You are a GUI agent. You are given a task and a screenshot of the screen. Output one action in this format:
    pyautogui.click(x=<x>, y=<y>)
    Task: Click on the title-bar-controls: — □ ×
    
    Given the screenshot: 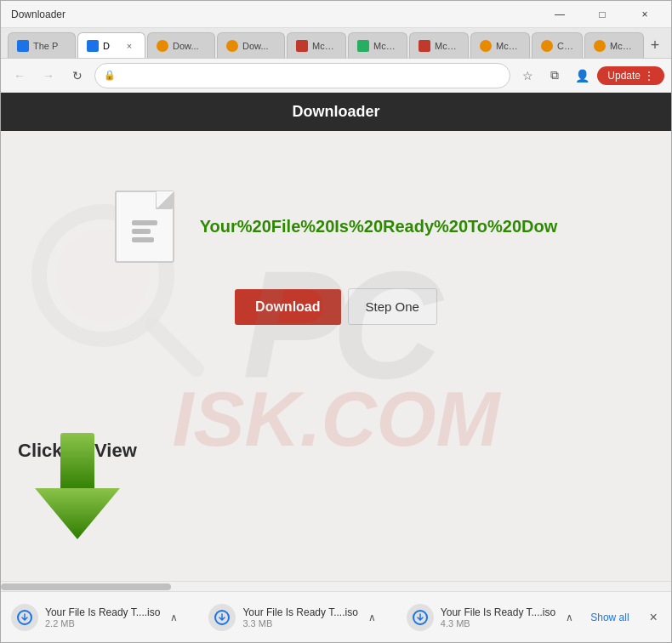 What is the action you would take?
    pyautogui.click(x=602, y=14)
    